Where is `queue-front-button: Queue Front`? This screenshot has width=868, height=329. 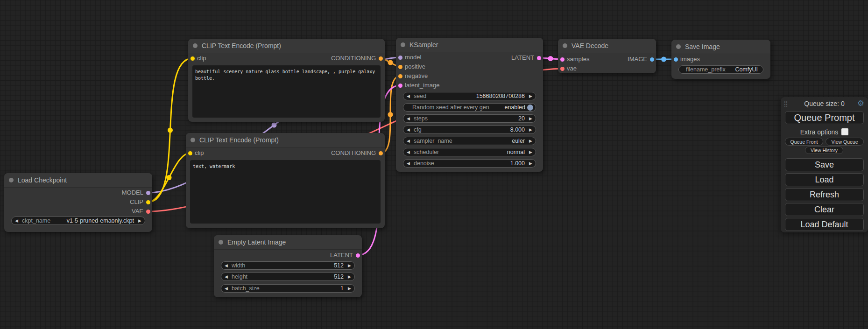 queue-front-button: Queue Front is located at coordinates (804, 142).